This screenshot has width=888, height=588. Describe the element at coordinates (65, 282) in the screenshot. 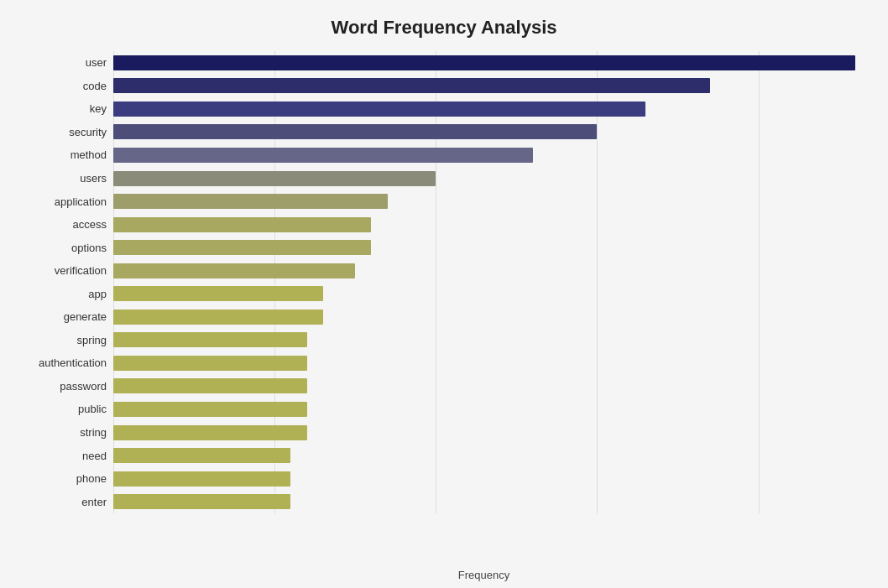

I see `y-labels: usercodekeysecuritymethodusersapplicatio…` at that location.